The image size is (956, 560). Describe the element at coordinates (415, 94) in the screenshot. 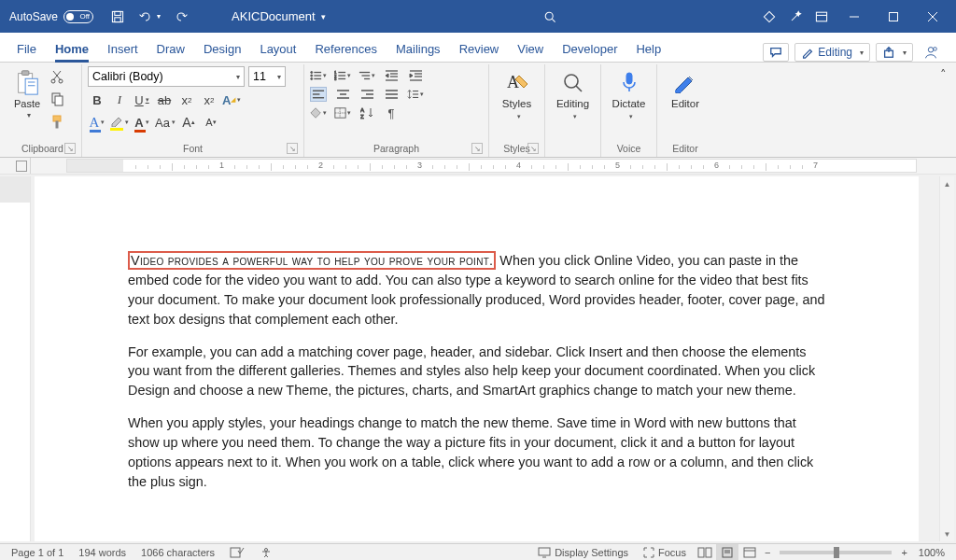

I see `line-spacing-button: ▾` at that location.